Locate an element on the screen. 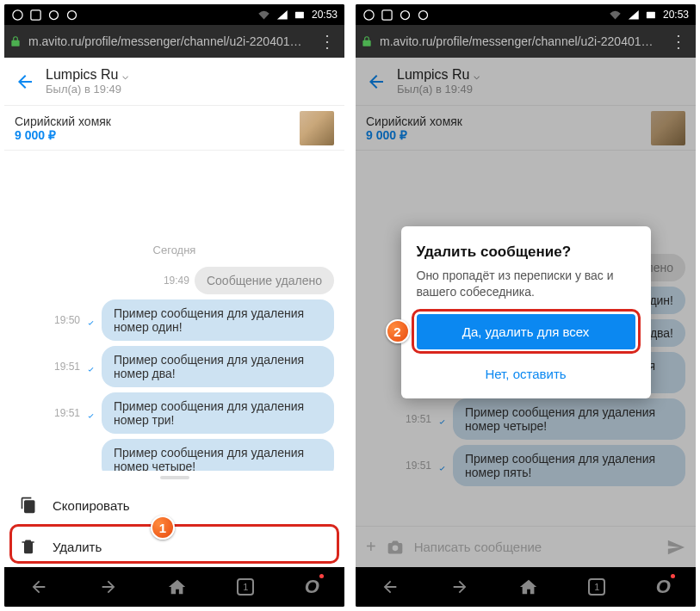  sheet-handle is located at coordinates (175, 478).